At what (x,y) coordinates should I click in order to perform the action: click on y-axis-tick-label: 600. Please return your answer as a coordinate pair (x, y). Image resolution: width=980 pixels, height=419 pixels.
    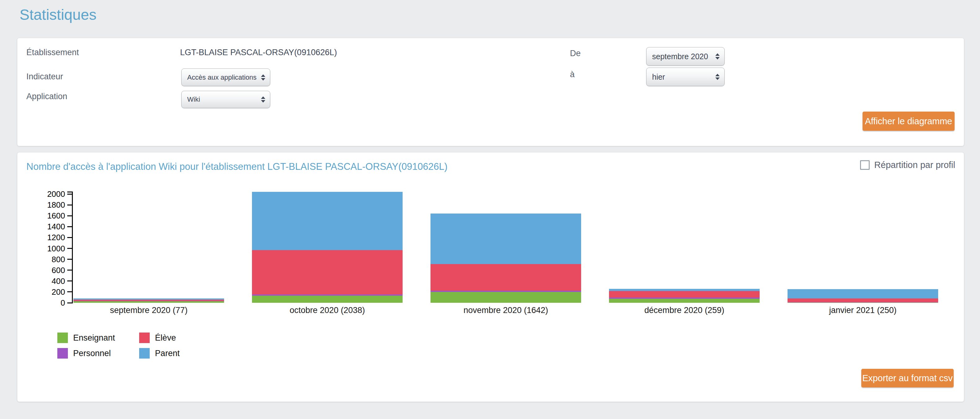
    Looking at the image, I should click on (41, 270).